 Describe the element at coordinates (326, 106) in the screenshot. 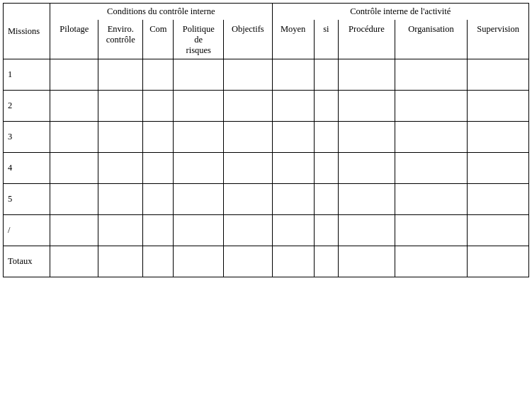

I see `row-2-si` at that location.